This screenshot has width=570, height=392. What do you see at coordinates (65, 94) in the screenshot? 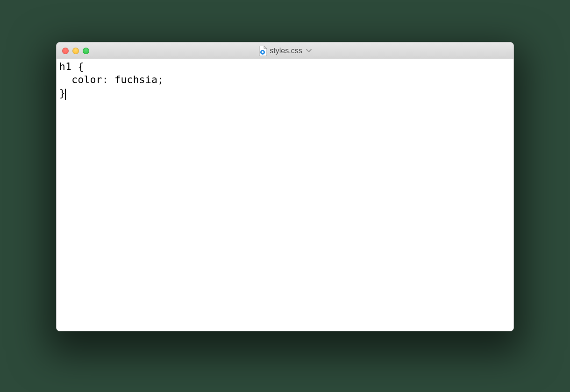
I see `text-cursor` at bounding box center [65, 94].